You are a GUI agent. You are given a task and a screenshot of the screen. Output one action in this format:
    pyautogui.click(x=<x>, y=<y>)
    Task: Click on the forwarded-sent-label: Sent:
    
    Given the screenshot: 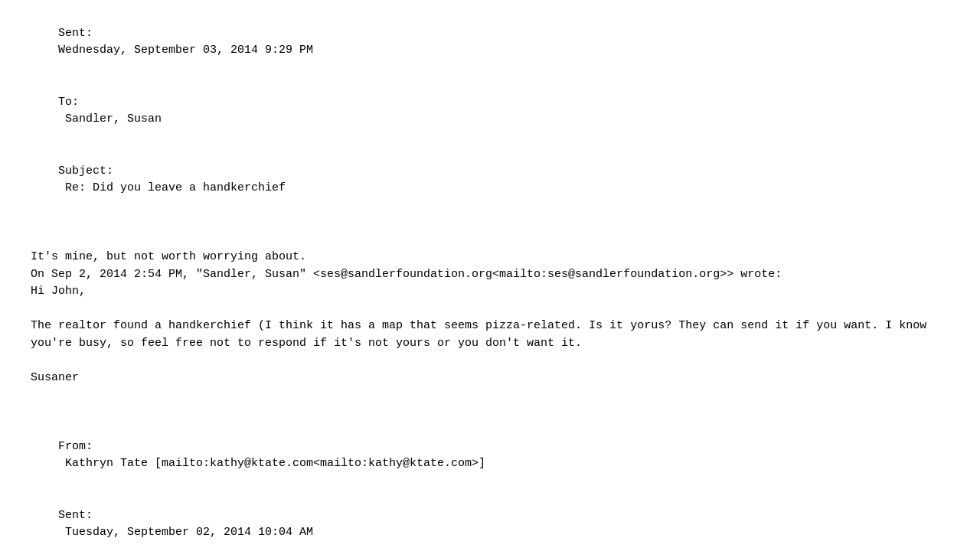 What is the action you would take?
    pyautogui.click(x=75, y=516)
    